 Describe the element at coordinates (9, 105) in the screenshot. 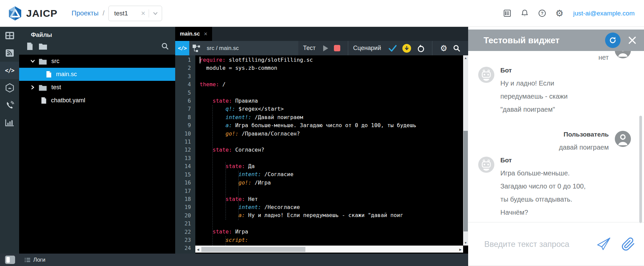

I see `sidebar-item-telephony` at that location.